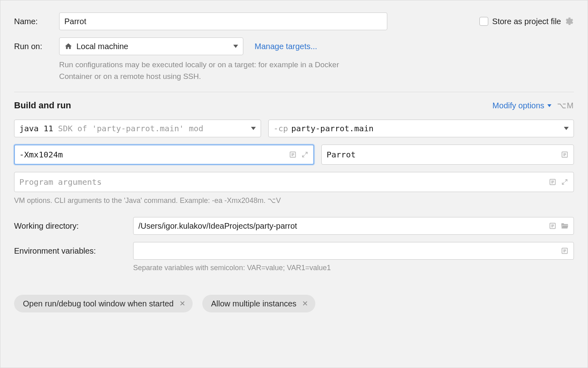 Image resolution: width=588 pixels, height=368 pixels. I want to click on jre-classpath-row: java 11 SDK of 'party-parrot.main' mod -…, so click(294, 128).